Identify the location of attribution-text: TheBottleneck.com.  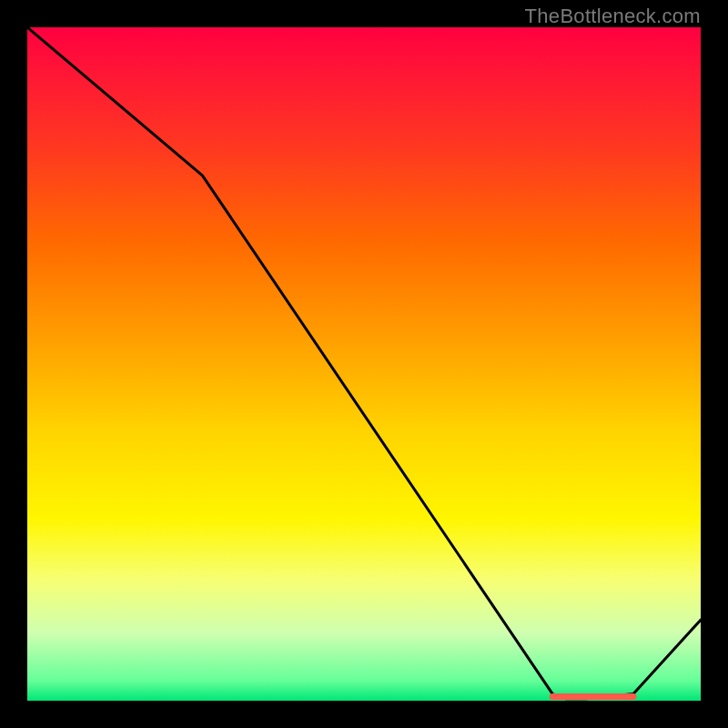
(613, 16).